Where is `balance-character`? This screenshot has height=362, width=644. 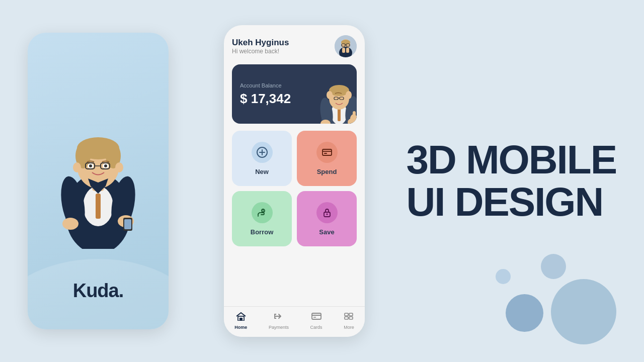
balance-character is located at coordinates (337, 98).